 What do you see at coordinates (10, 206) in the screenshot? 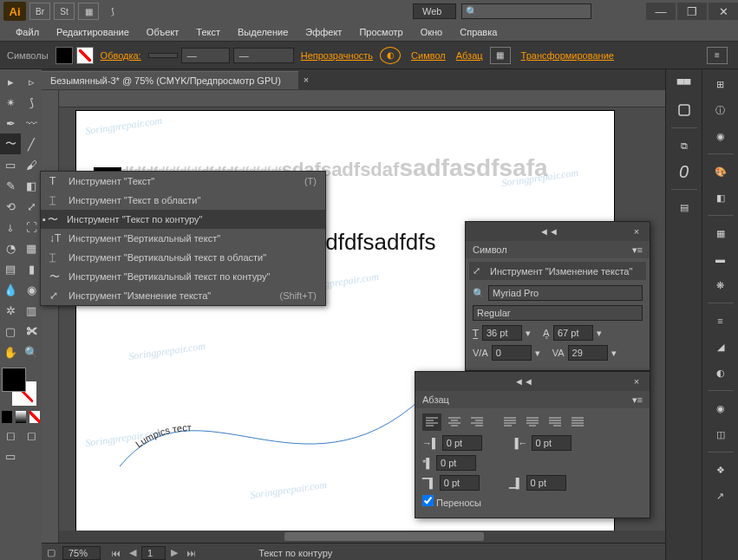
I see `rotate-tool: ⟲` at bounding box center [10, 206].